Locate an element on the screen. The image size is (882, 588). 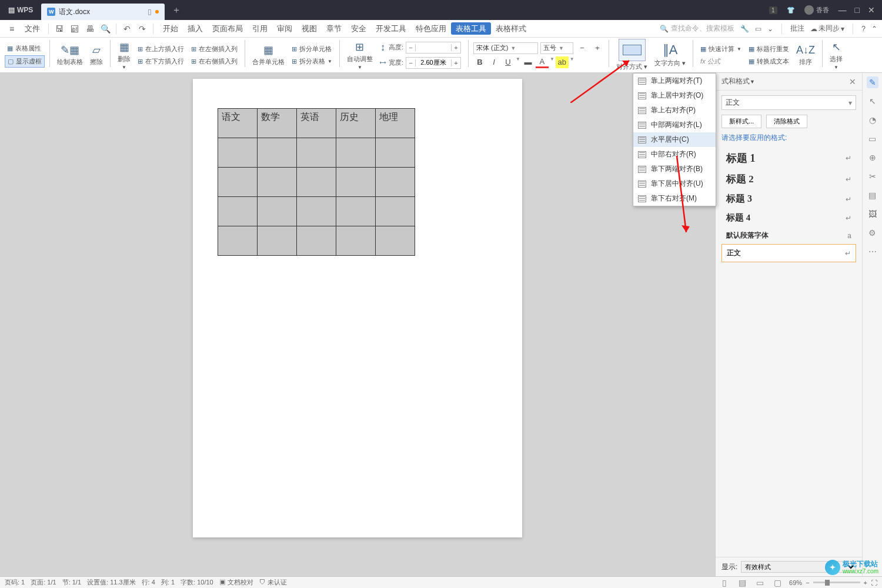
notes-button: 批注 is located at coordinates (797, 28).